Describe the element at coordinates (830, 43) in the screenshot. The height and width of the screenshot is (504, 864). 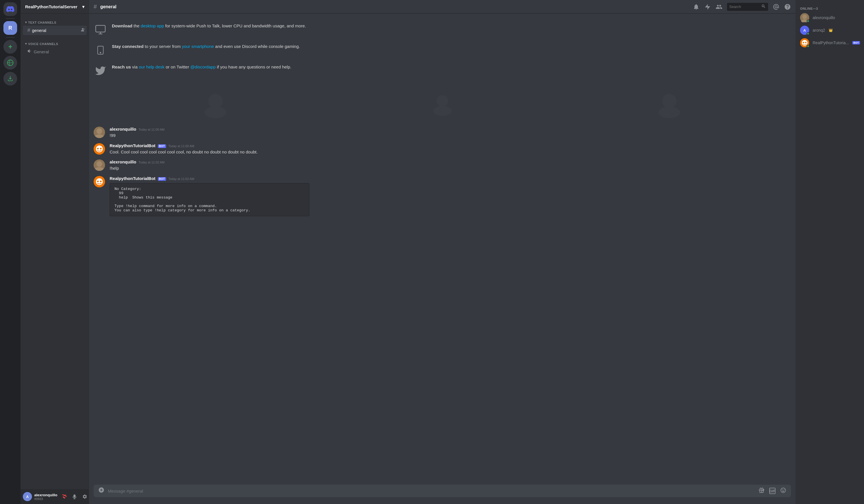
I see `member-item-bot: RealPythonTutoria... BOT` at that location.